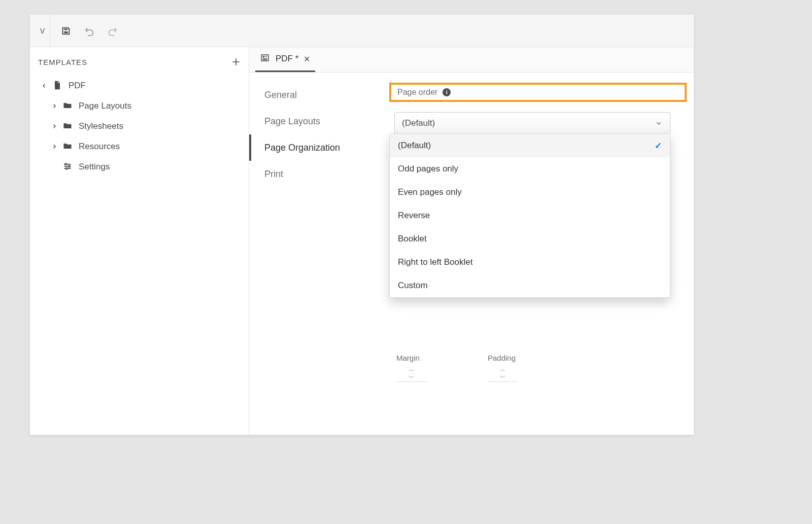 This screenshot has width=812, height=524. Describe the element at coordinates (530, 169) in the screenshot. I see `dropdown-option-odd: Odd pages only` at that location.